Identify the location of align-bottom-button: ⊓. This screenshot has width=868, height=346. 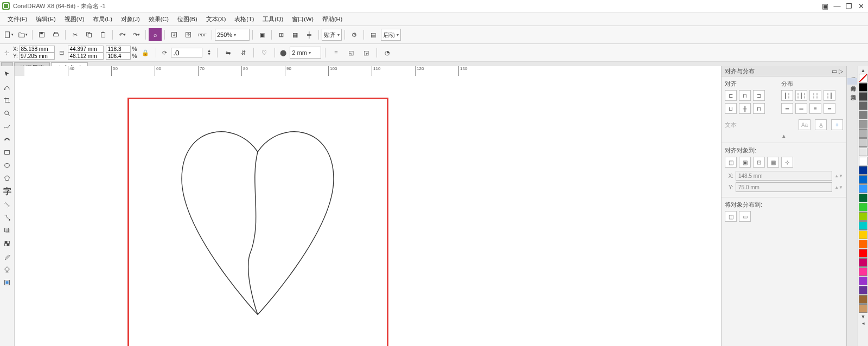
(759, 108).